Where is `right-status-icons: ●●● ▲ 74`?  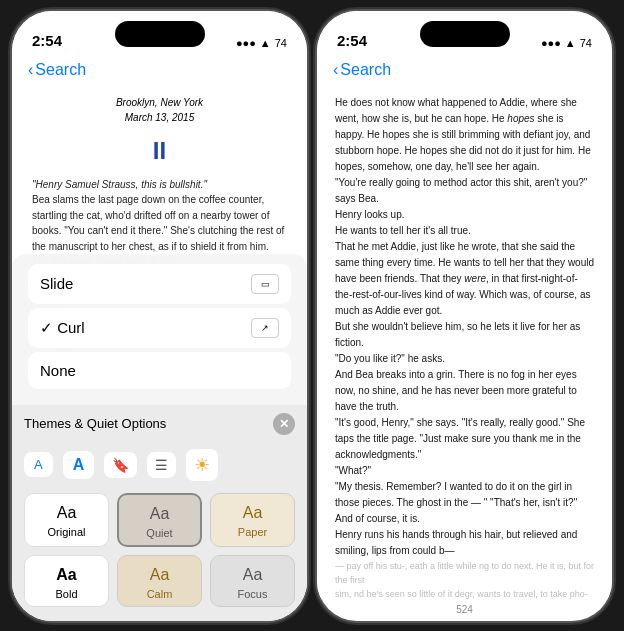 right-status-icons: ●●● ▲ 74 is located at coordinates (566, 43).